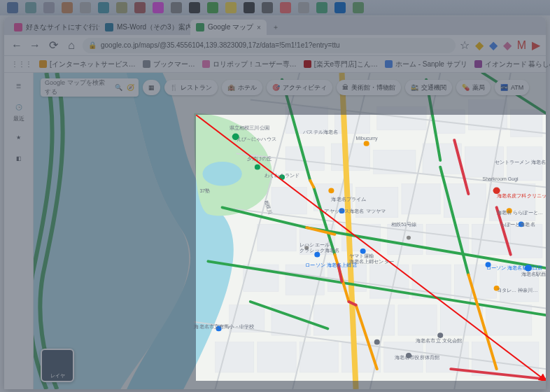  What do you see at coordinates (522, 46) in the screenshot?
I see `gmail-icon: M` at bounding box center [522, 46].